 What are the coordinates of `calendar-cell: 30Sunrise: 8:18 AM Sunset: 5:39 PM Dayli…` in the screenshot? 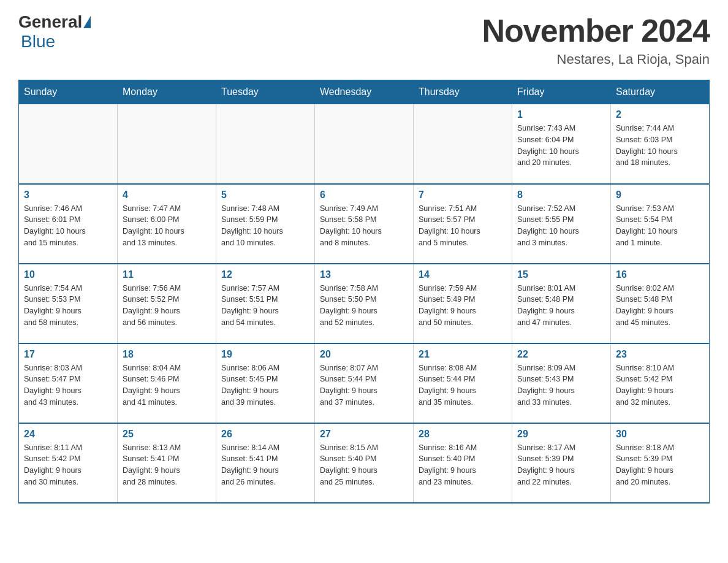 It's located at (661, 463).